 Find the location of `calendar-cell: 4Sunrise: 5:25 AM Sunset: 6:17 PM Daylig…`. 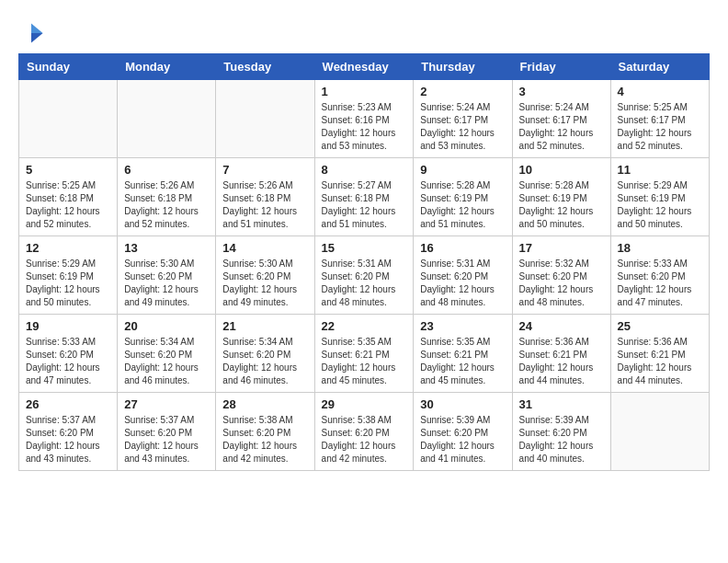

calendar-cell: 4Sunrise: 5:25 AM Sunset: 6:17 PM Daylig… is located at coordinates (660, 120).